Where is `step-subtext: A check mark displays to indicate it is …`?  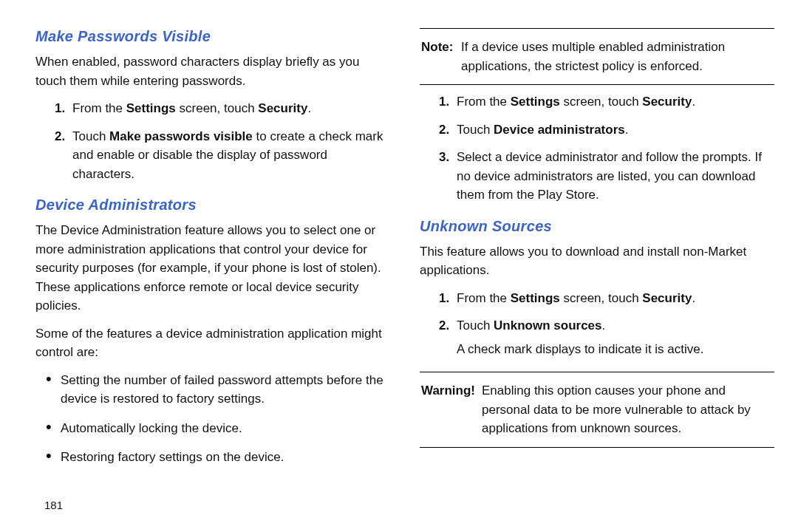 step-subtext: A check mark displays to indicate it is … is located at coordinates (615, 349).